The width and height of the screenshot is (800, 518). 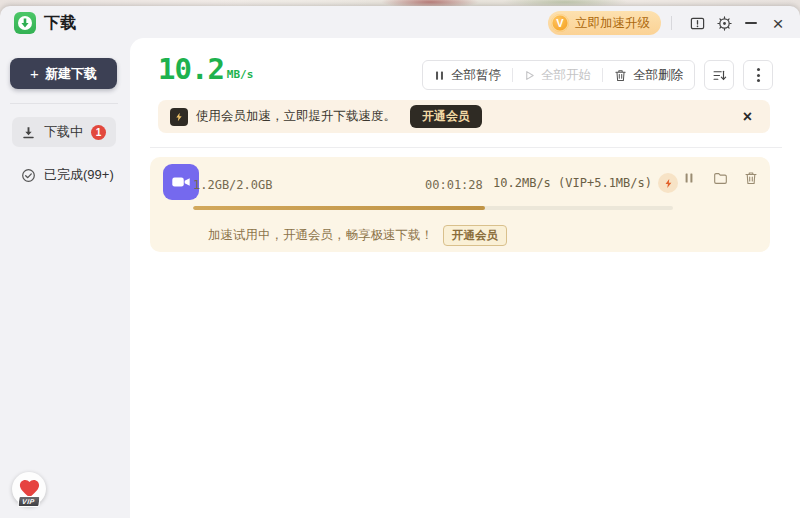 I want to click on list-toolbar: 全部暂停 全部开始, so click(x=598, y=75).